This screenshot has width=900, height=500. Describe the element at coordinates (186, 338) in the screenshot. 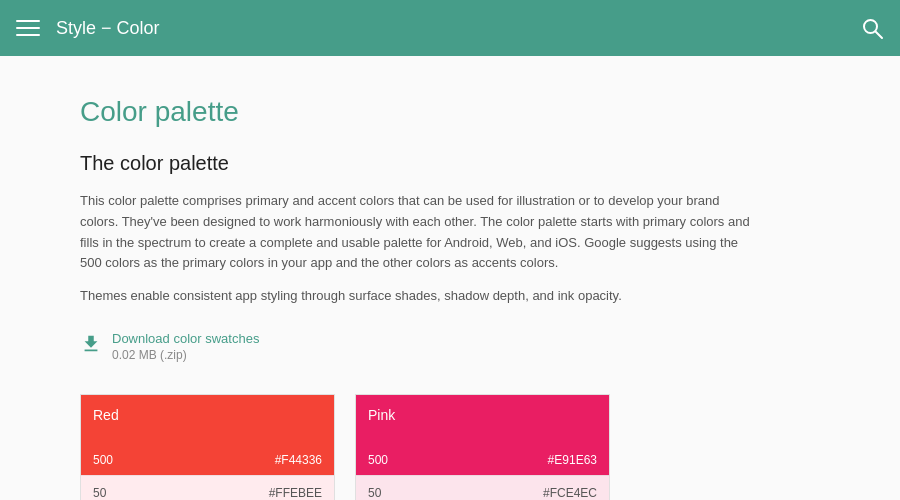

I see `download-link: Download color swatches` at that location.